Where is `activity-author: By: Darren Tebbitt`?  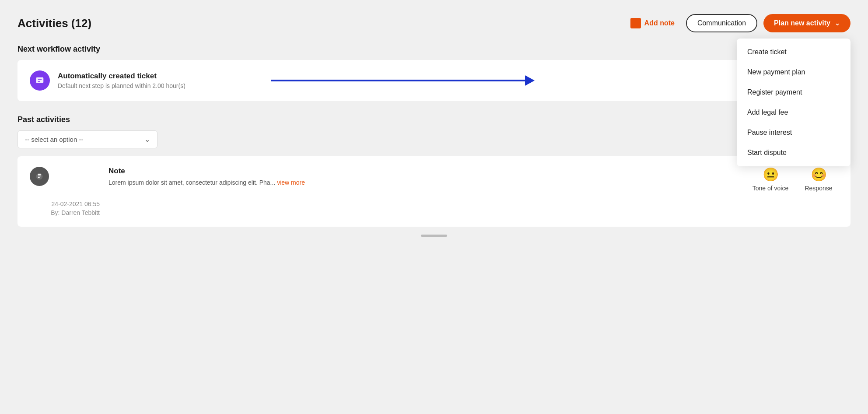 activity-author: By: Darren Tebbitt is located at coordinates (65, 213).